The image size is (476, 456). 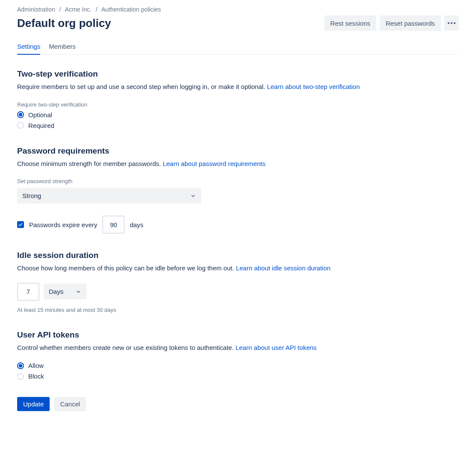 I want to click on password-req-learn-link: Learn about password requirements, so click(x=214, y=163).